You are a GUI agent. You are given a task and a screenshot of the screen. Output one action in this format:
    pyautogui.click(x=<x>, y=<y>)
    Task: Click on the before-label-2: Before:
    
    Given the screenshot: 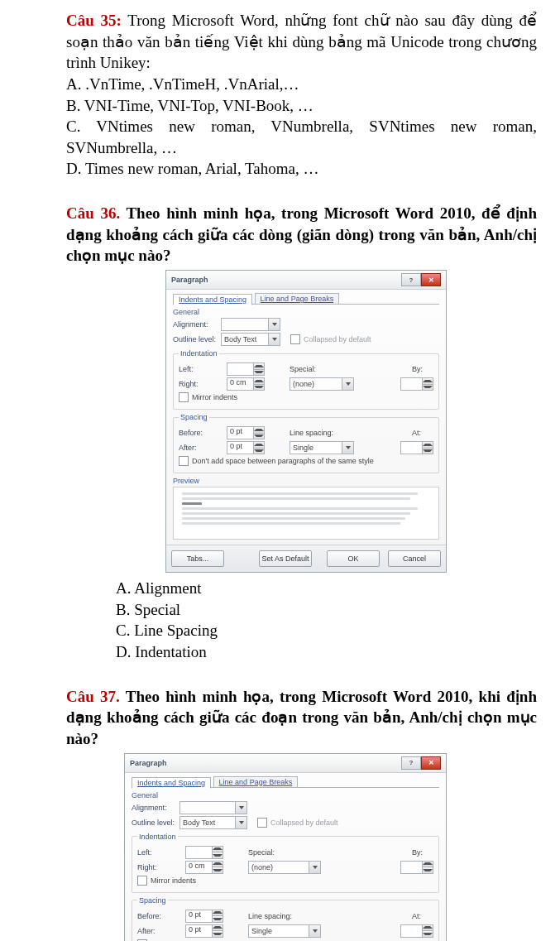 What is the action you would take?
    pyautogui.click(x=161, y=916)
    